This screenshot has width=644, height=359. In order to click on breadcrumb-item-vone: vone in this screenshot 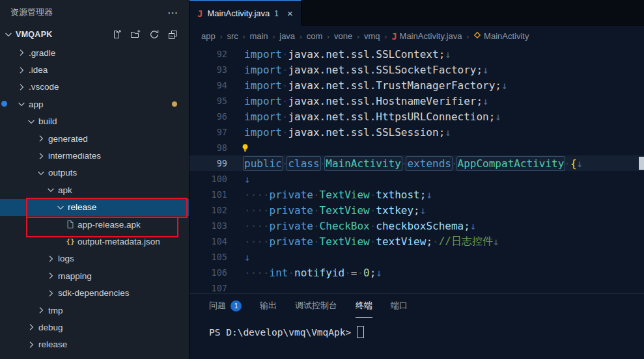, I will do `click(343, 36)`.